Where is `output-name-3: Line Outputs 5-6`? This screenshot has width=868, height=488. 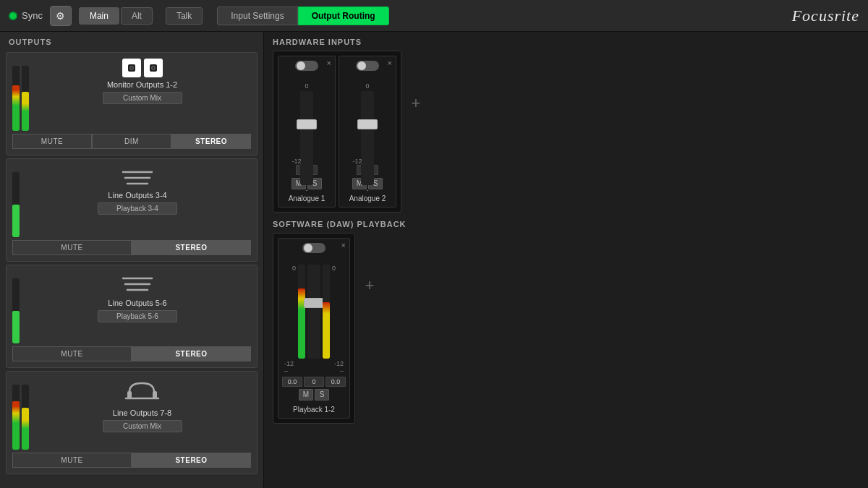 output-name-3: Line Outputs 5-6 is located at coordinates (137, 303).